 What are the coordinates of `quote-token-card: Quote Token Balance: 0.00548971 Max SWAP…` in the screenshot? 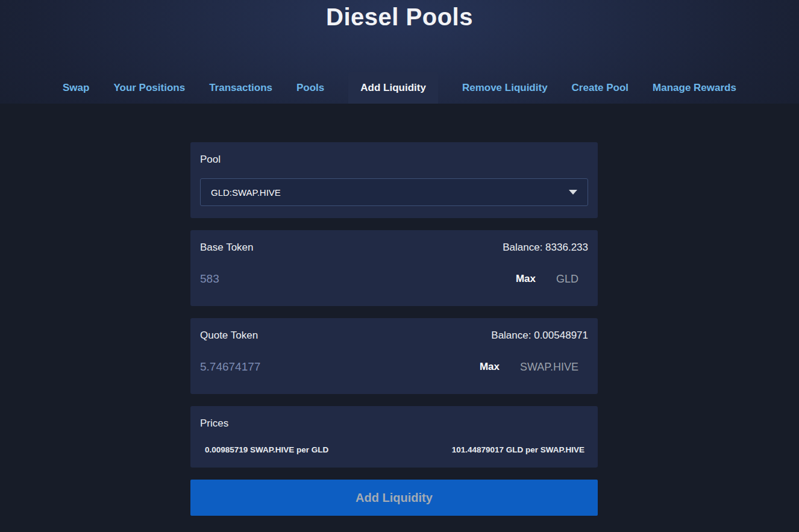 It's located at (394, 356).